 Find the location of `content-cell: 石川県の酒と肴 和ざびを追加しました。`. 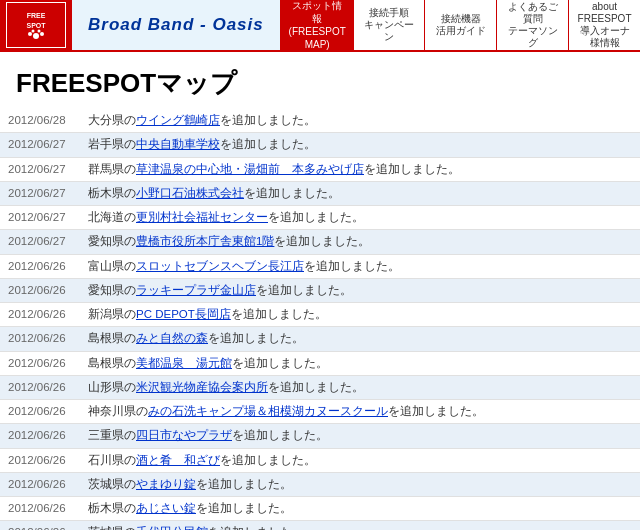

content-cell: 石川県の酒と肴 和ざびを追加しました。 is located at coordinates (360, 460).